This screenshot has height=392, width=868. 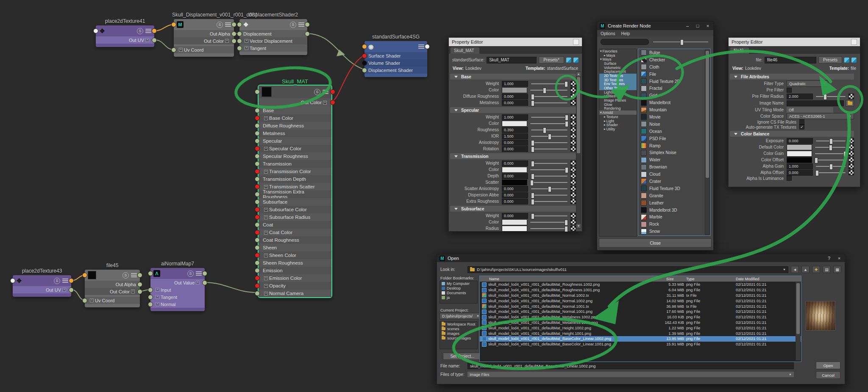 I want to click on tree-item: ▸ Texture, so click(x=618, y=117).